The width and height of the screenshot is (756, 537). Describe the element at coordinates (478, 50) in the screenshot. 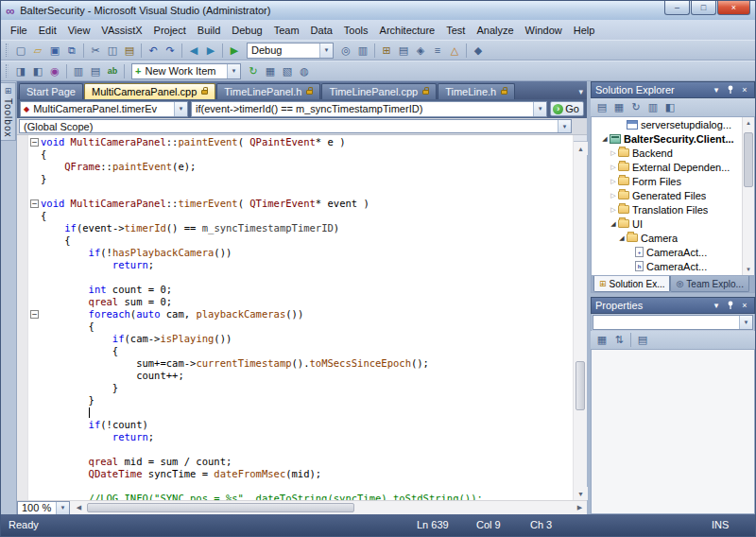

I see `extension-manager-icon: ◆` at that location.